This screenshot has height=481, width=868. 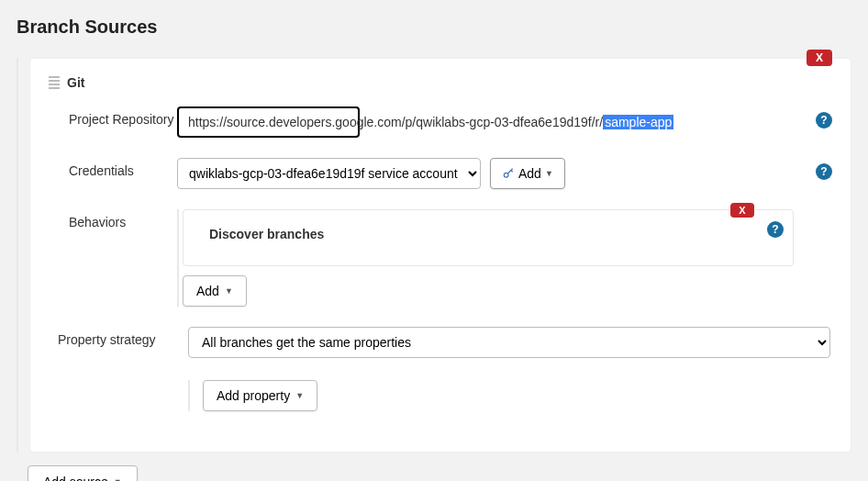 What do you see at coordinates (261, 396) in the screenshot?
I see `add-property-button: Add property ▼` at bounding box center [261, 396].